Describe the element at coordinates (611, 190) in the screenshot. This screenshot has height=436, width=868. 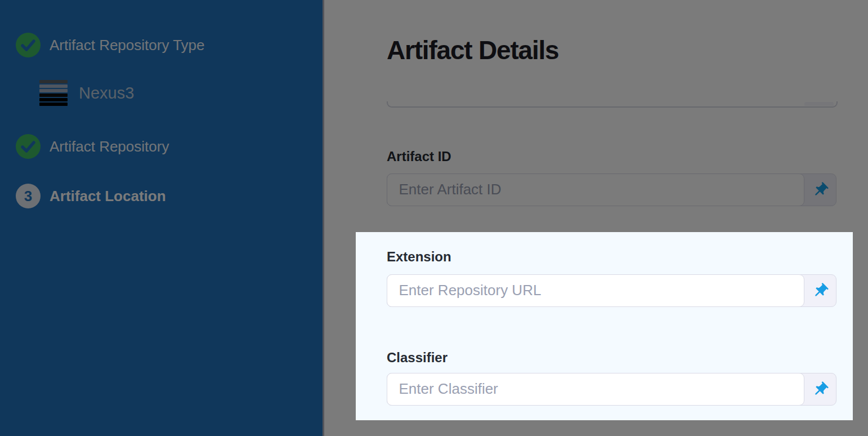
I see `artifact-id-input-group` at that location.